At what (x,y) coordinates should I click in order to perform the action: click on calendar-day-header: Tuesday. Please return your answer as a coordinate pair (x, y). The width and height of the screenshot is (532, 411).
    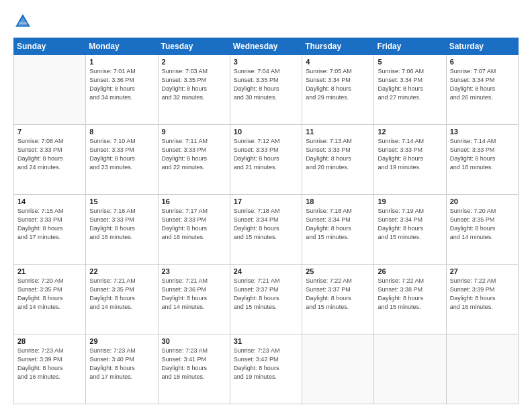
    Looking at the image, I should click on (193, 47).